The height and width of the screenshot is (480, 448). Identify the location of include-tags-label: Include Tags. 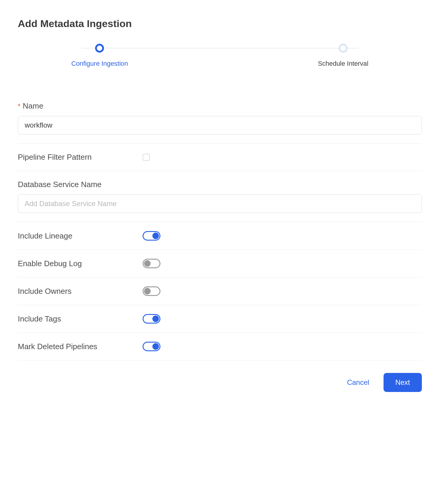
(80, 319).